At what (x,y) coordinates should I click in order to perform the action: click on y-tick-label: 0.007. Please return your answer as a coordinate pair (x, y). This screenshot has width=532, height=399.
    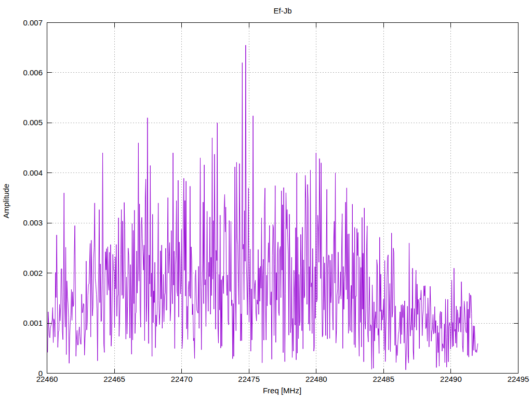
    Looking at the image, I should click on (33, 23).